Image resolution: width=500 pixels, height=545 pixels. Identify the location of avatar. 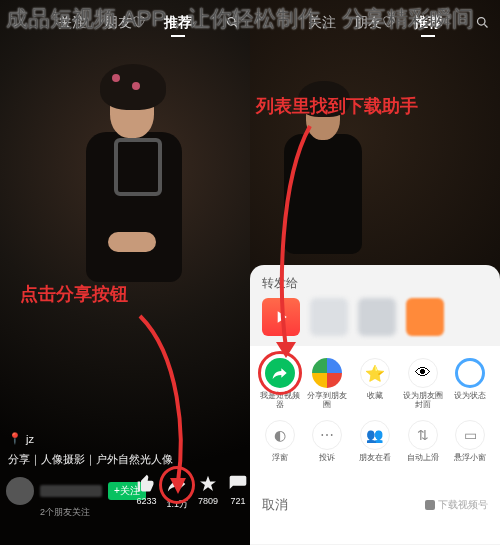
(20, 491).